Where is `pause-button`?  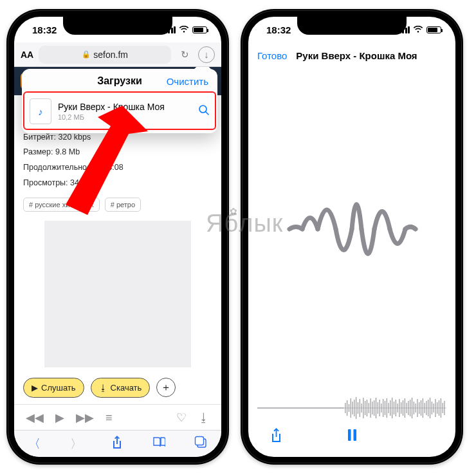 pause-button is located at coordinates (352, 436).